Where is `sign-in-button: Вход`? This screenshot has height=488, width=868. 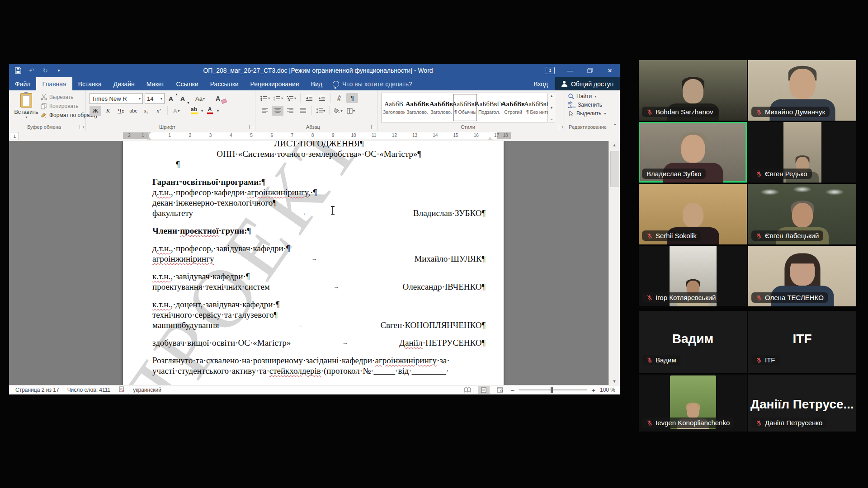
sign-in-button: Вход is located at coordinates (541, 84).